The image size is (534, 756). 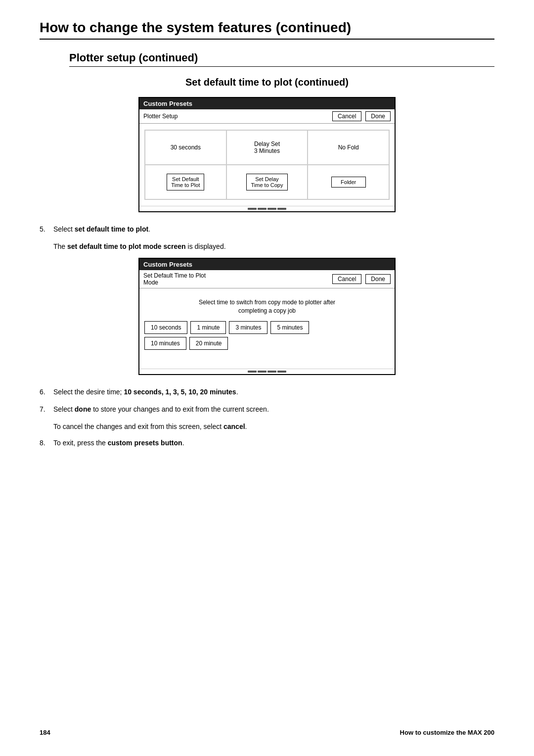 What do you see at coordinates (267, 104) in the screenshot?
I see `panel1-header: Custom Presets` at bounding box center [267, 104].